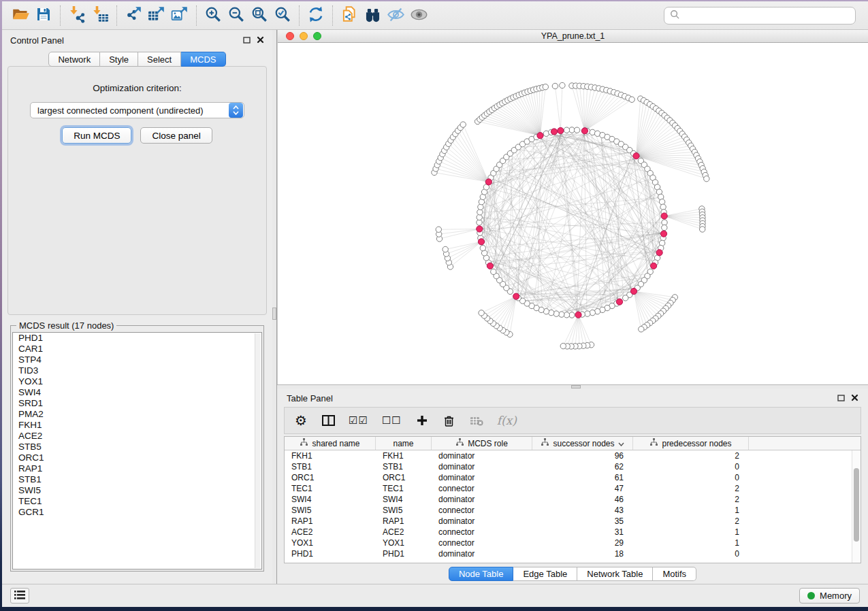  I want to click on import-network-icon, so click(77, 15).